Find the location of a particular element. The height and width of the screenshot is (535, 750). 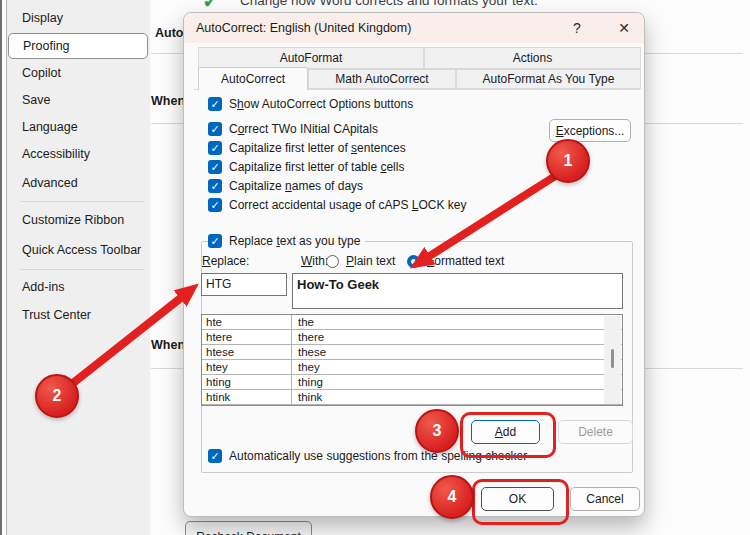

table-scrollbar is located at coordinates (612, 360).